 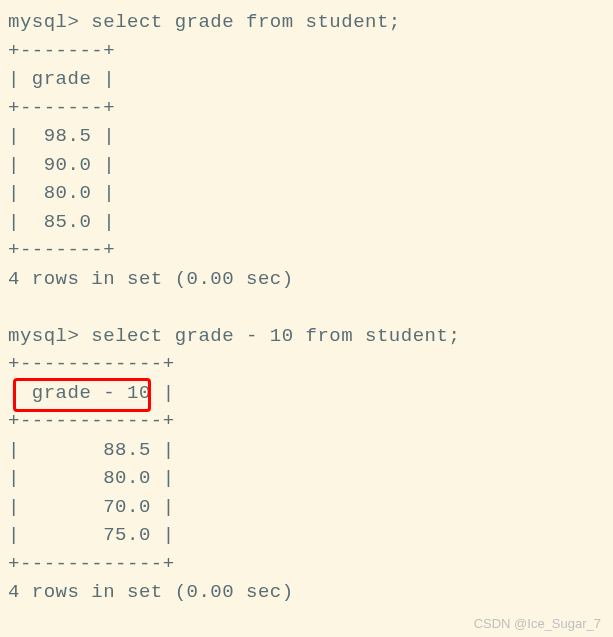 I want to click on table-header-grade-minus-10: | grade - 10 |, so click(x=92, y=393).